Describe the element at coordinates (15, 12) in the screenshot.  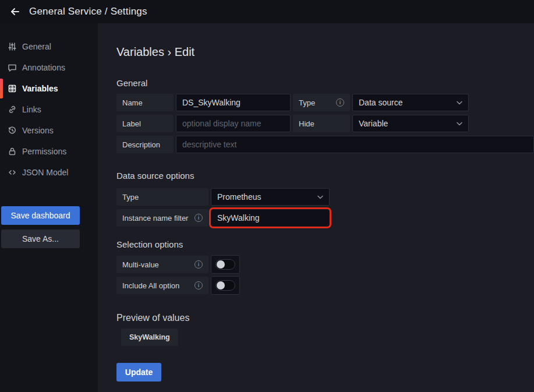
I see `arrow-left-icon` at that location.